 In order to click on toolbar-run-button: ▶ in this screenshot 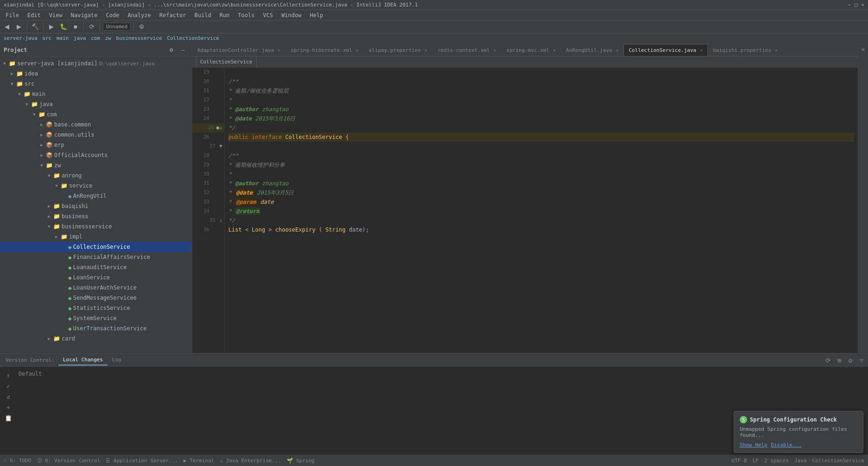, I will do `click(51, 27)`.